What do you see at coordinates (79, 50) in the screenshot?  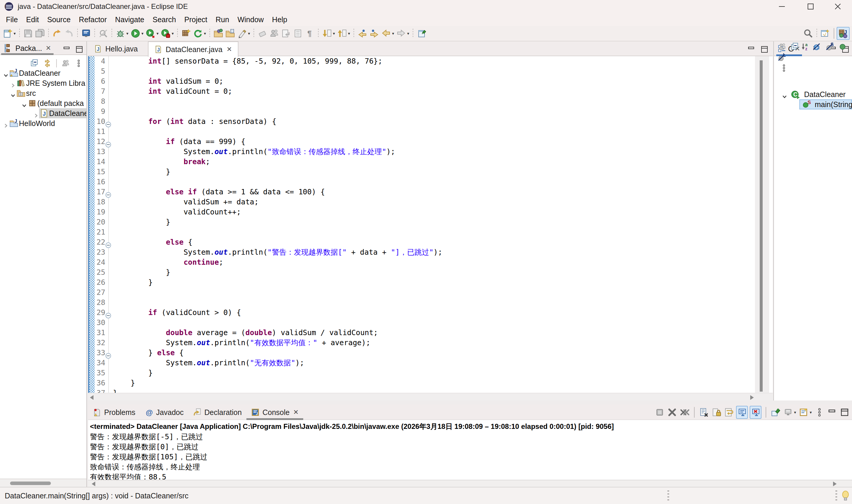 I see `maximize-view-icon` at bounding box center [79, 50].